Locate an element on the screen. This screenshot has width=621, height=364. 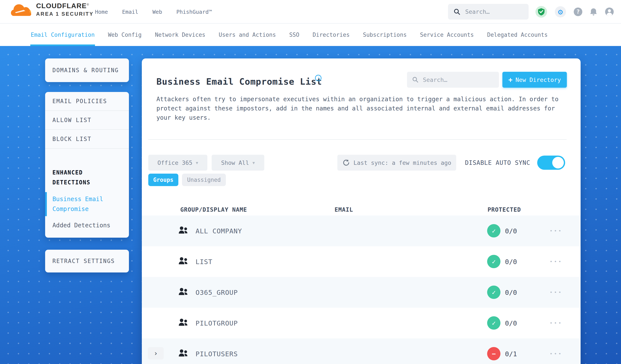
group-name: LIST is located at coordinates (204, 262).